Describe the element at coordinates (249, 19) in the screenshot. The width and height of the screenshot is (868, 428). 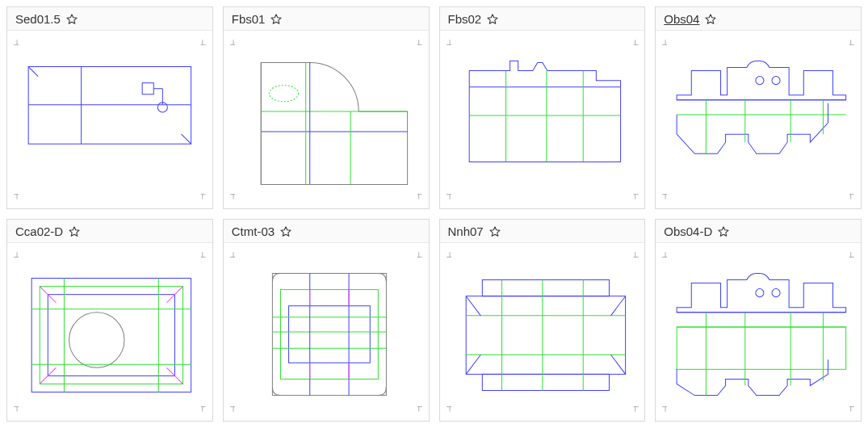
I see `card-title: Fbs01` at that location.